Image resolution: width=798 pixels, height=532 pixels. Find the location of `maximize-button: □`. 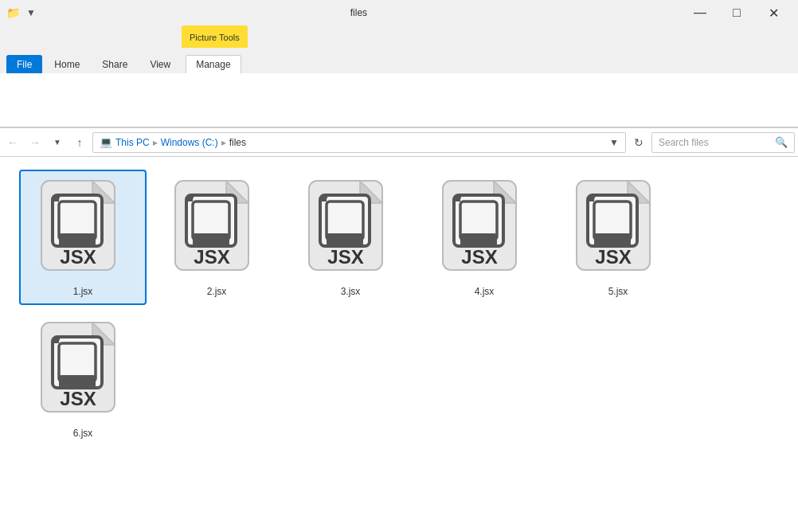

maximize-button: □ is located at coordinates (737, 13).